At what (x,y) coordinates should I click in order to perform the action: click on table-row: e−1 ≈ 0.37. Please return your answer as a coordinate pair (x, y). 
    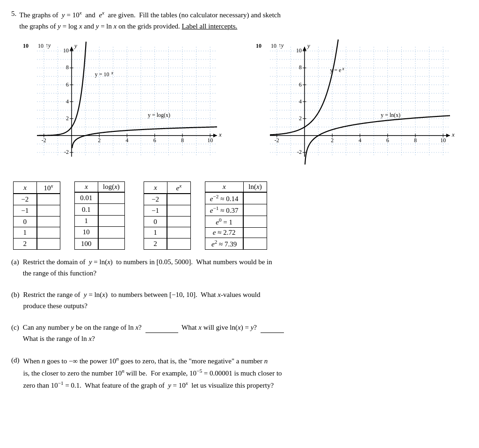
    Looking at the image, I should click on (236, 210).